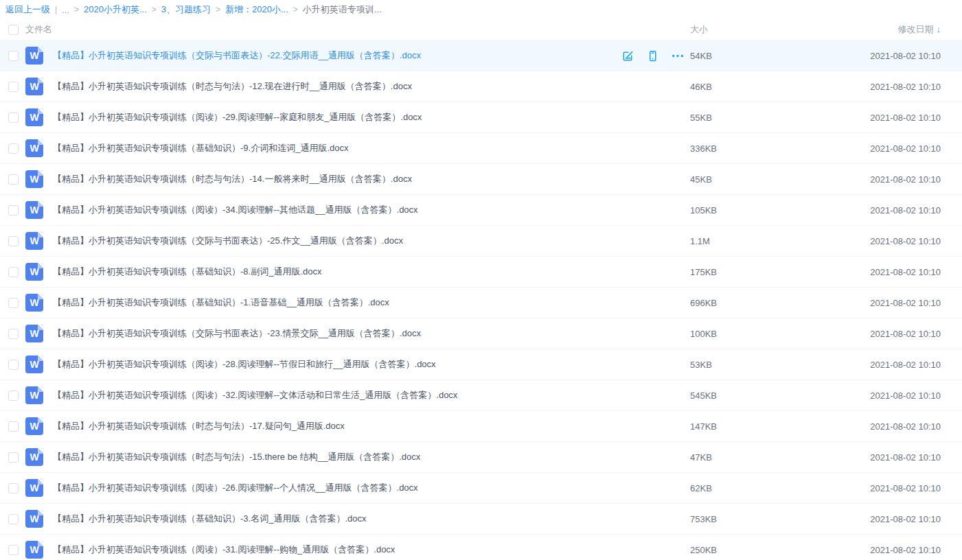 This screenshot has height=560, width=962. Describe the element at coordinates (481, 489) in the screenshot. I see `file-row: W 【精品】小升初英语知识专项训练（阅读）-26.阅读理解--个人情况__通用版…` at that location.